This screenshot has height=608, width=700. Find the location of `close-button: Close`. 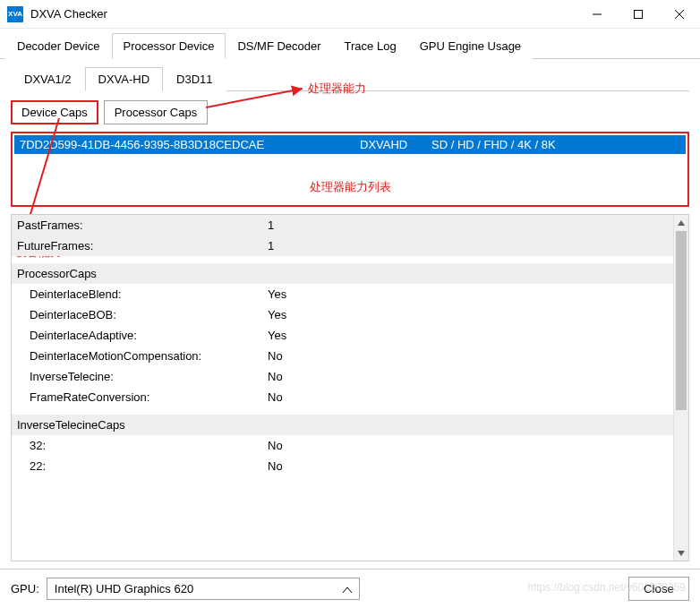

close-button: Close is located at coordinates (659, 589).